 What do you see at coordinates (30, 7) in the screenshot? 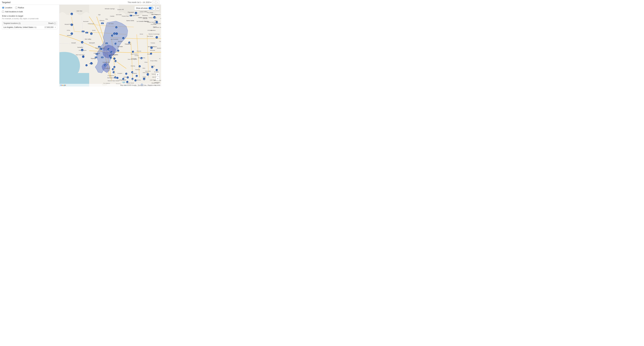
I see `targeting-type-group: Location Radius` at bounding box center [30, 7].